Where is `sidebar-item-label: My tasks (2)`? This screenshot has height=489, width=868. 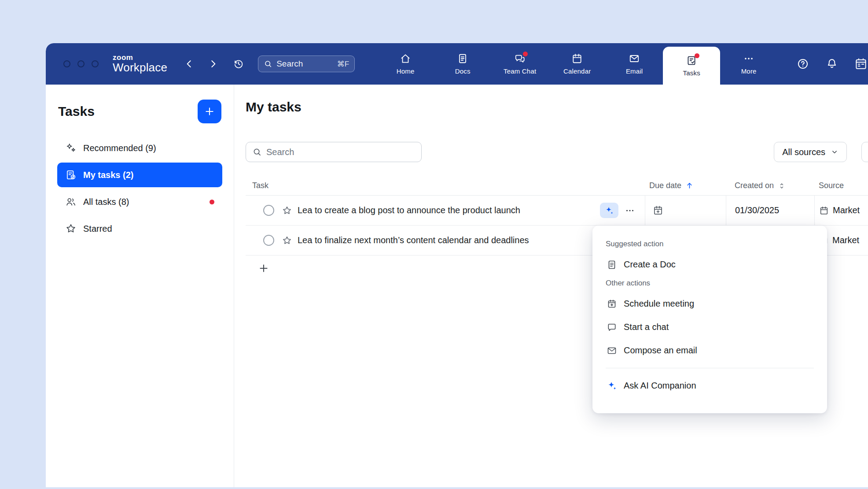 sidebar-item-label: My tasks (2) is located at coordinates (108, 175).